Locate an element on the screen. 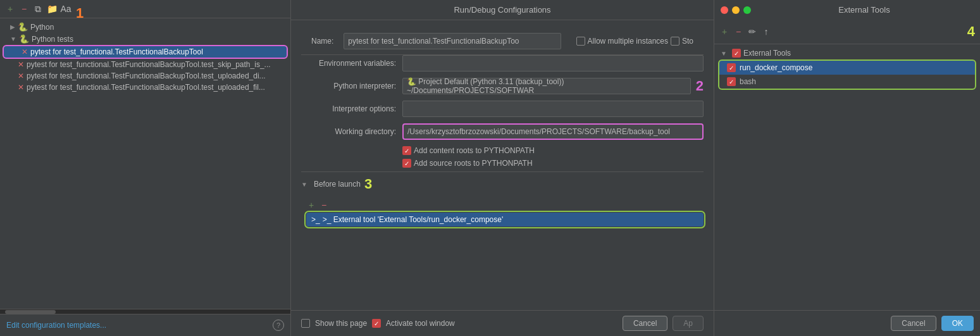 This screenshot has height=336, width=980. add-content-roots-checkbox: ✓ is located at coordinates (407, 151).